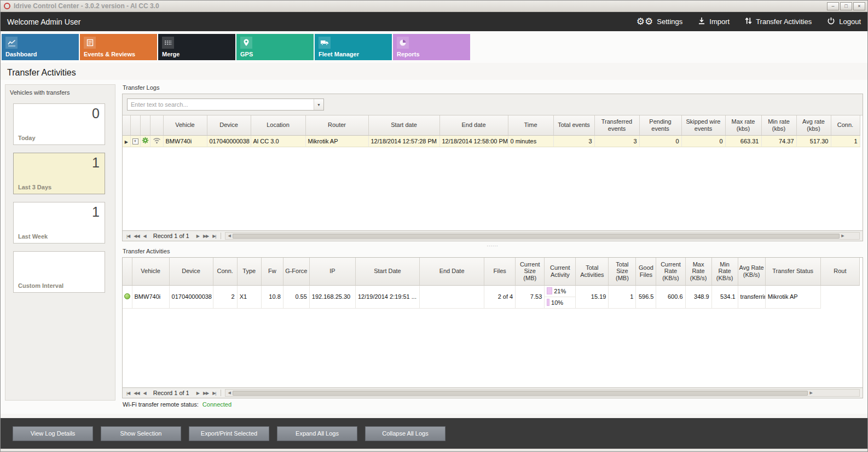  I want to click on transfer-logs-row: ▶ + BMW740i 017040000038 Al CC 3.0 Mikro…, so click(491, 141).